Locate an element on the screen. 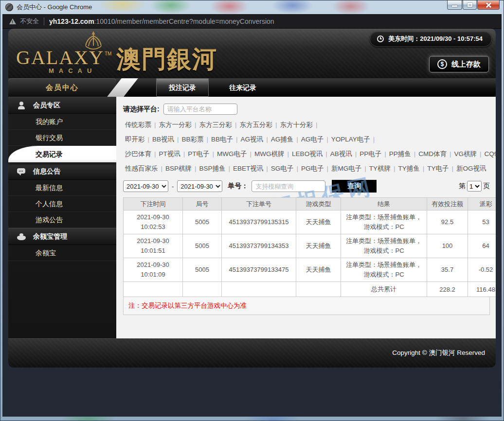 The width and height of the screenshot is (504, 421). platform-link: BB电子 is located at coordinates (222, 139).